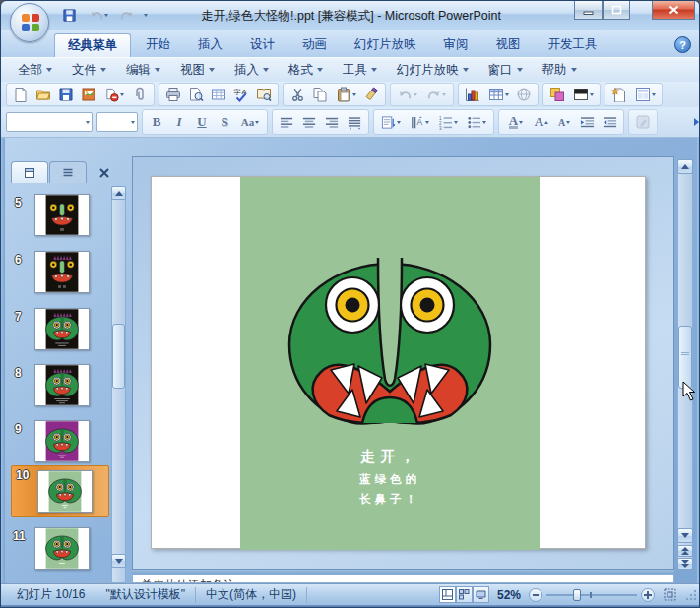  I want to click on spell-check-icon, so click(241, 94).